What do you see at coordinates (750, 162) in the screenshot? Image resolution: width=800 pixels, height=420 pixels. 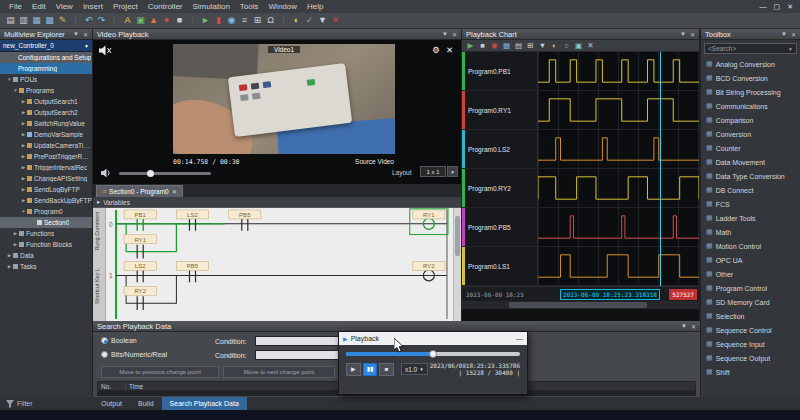 I see `toolbox-category: ▦ Data Movement` at bounding box center [750, 162].